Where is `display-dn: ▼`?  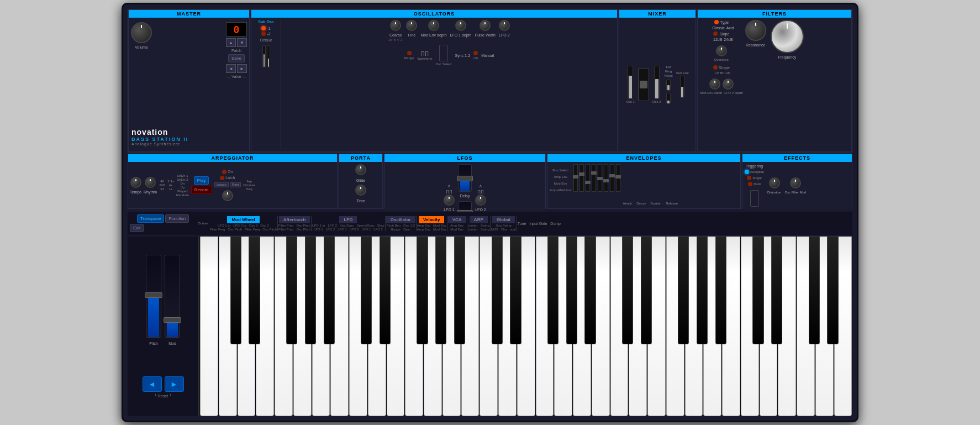
display-dn: ▼ is located at coordinates (242, 43).